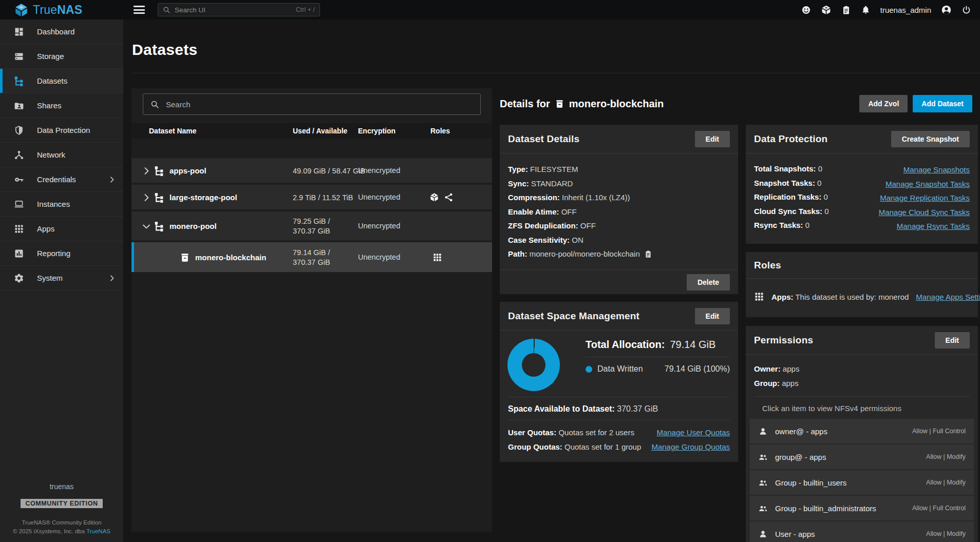 The height and width of the screenshot is (542, 980). I want to click on sidebar-item-label: Storage, so click(50, 56).